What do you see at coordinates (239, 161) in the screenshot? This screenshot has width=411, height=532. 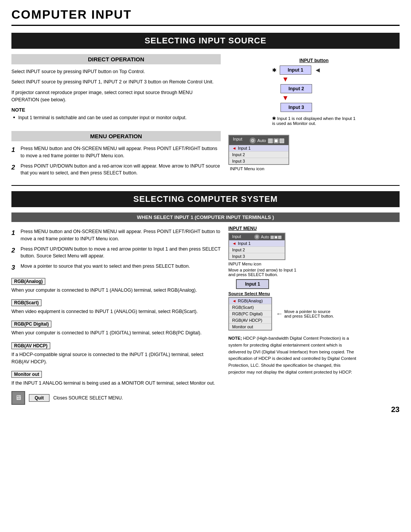 I see `menu-row3: Input 3` at bounding box center [239, 161].